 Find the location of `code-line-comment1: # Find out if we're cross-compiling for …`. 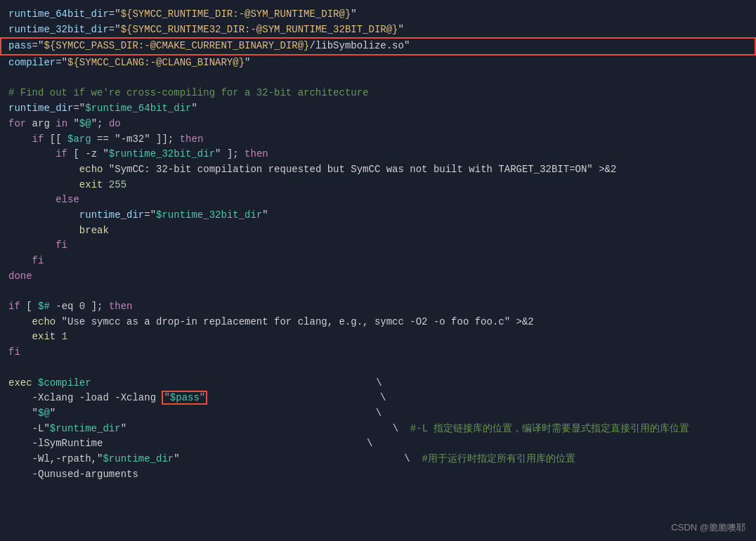

code-line-comment1: # Find out if we're cross-compiling for … is located at coordinates (378, 93).